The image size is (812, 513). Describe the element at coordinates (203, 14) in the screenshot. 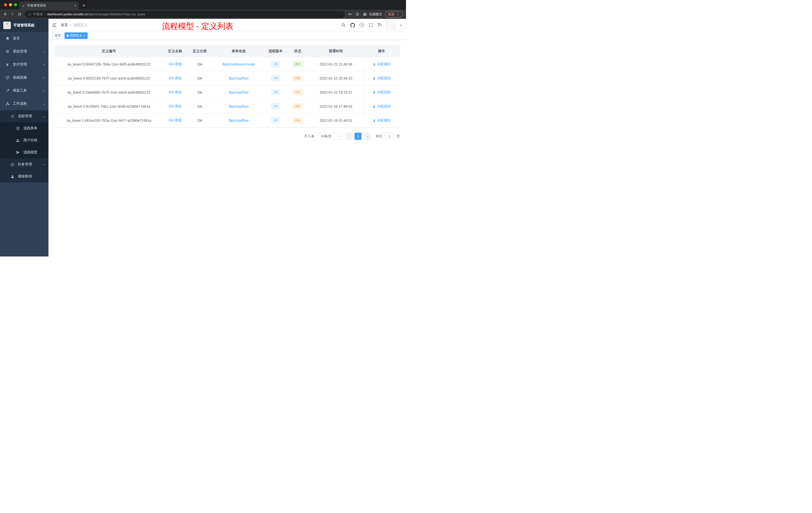

I see `browser-toolbar: ⚠ 不安全 dashboard.yudao.iocoder.cn/bpm/man…` at that location.